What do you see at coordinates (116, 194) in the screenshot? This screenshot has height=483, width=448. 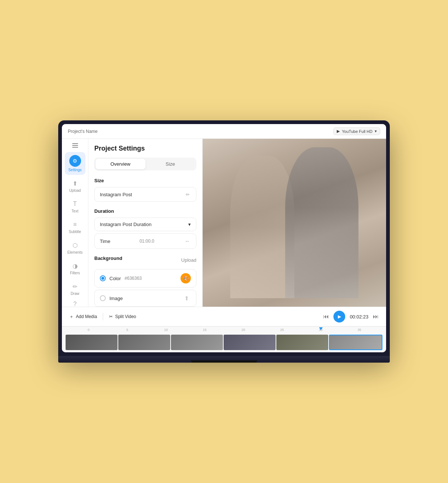 I see `size-value: Instagram Post` at bounding box center [116, 194].